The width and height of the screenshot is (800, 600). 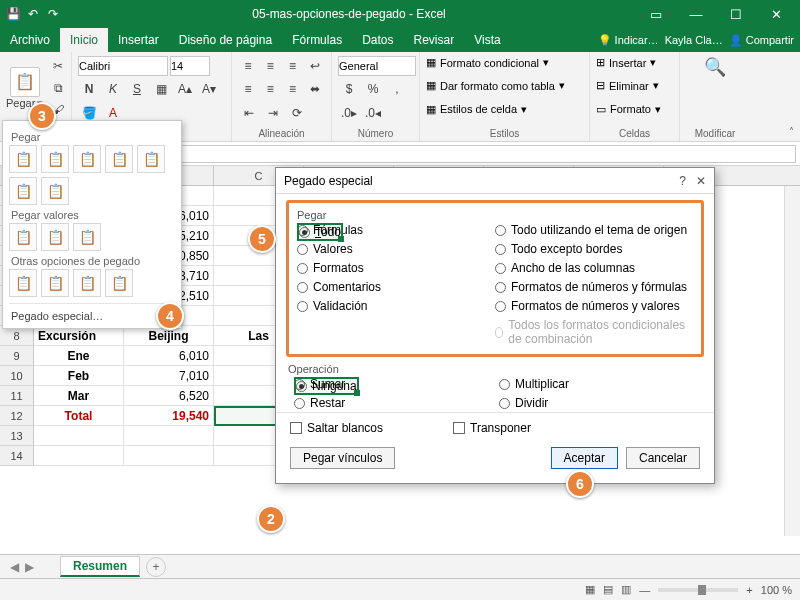 What do you see at coordinates (377, 66) in the screenshot?
I see `number-format-combo` at bounding box center [377, 66].